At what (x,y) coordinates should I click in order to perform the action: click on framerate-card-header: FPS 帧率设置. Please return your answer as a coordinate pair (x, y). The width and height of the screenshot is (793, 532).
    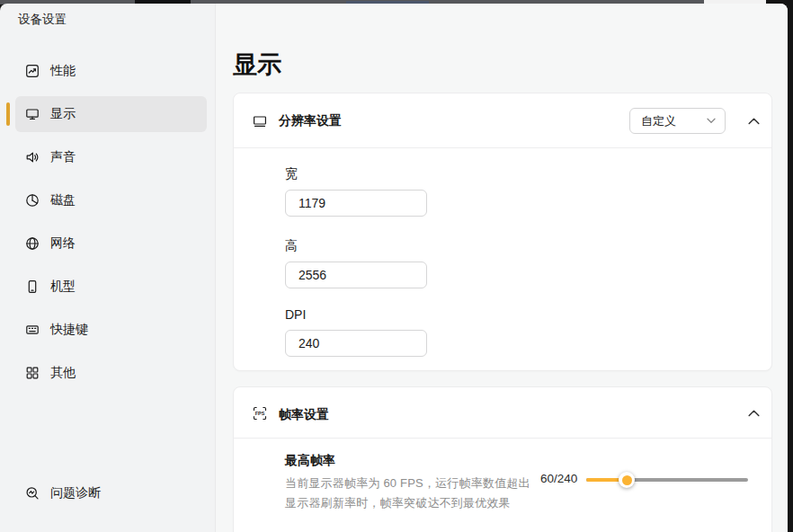
    Looking at the image, I should click on (503, 413).